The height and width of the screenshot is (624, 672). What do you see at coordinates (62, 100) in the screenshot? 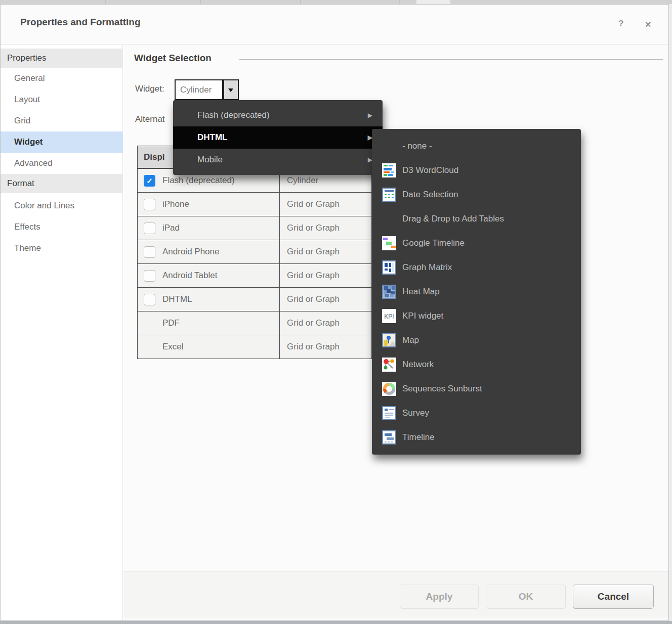
I see `sidebar-item-layout: Layout` at bounding box center [62, 100].